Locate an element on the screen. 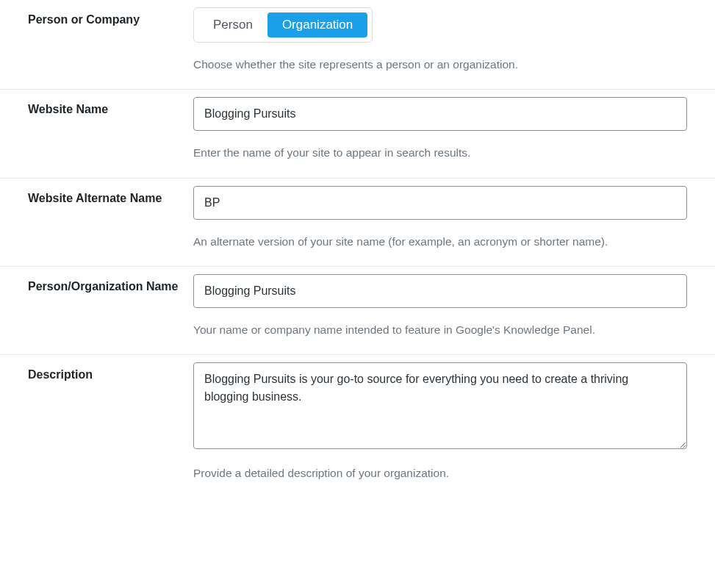 The height and width of the screenshot is (588, 715). control-website-name: Enter the name of your site to appear in… is located at coordinates (440, 129).